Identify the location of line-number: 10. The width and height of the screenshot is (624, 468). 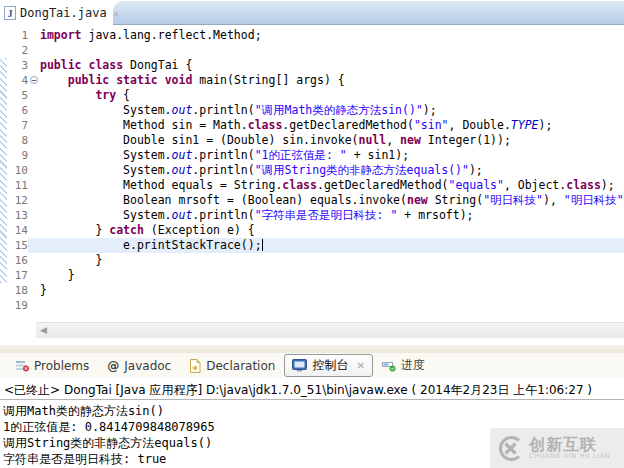
(14, 170).